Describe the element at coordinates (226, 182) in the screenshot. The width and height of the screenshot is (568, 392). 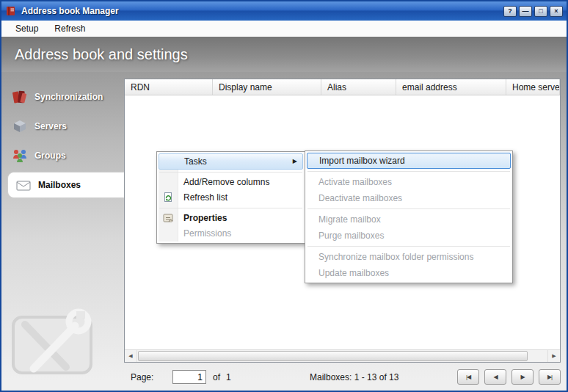
I see `menu-item-label: Add/Remove columns` at that location.